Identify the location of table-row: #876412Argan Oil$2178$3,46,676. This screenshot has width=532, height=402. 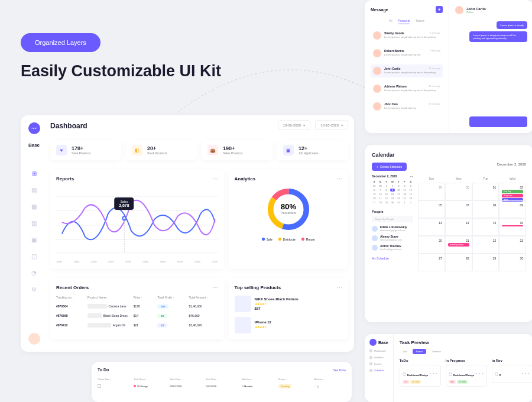
(137, 325).